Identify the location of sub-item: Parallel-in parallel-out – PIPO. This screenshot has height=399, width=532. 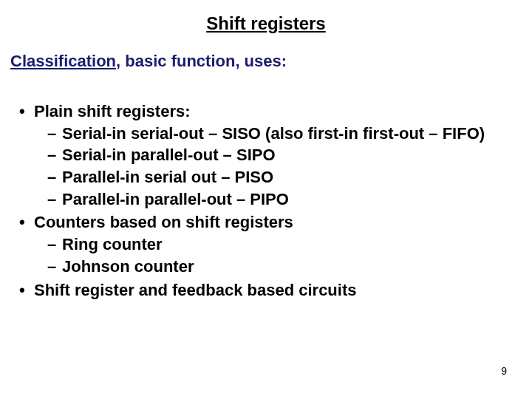
(284, 200).